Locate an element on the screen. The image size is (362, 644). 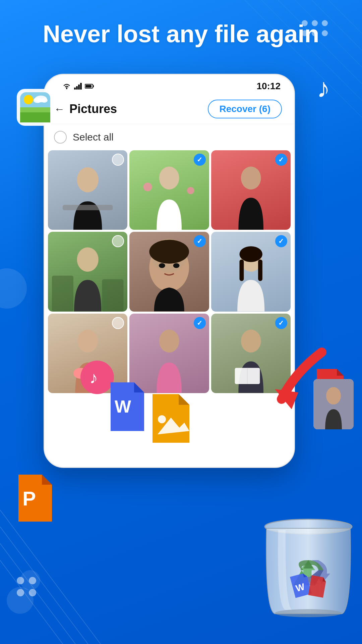
status-time: 10:12 is located at coordinates (268, 86).